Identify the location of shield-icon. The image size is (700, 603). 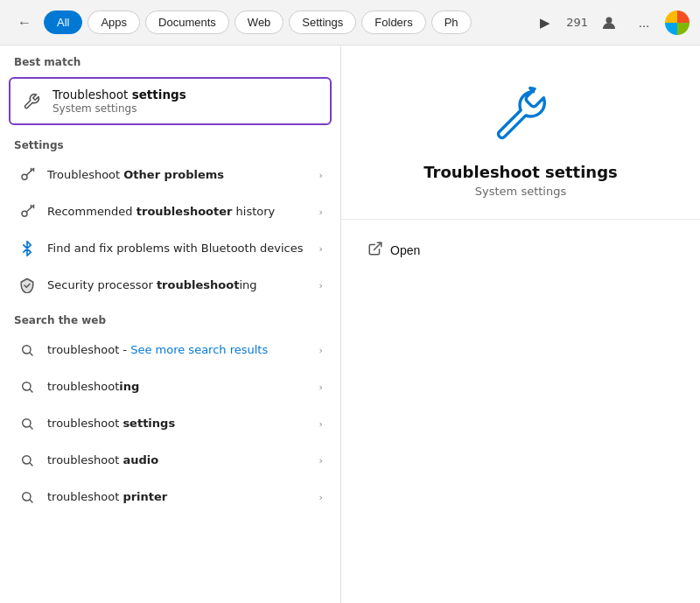
(27, 285).